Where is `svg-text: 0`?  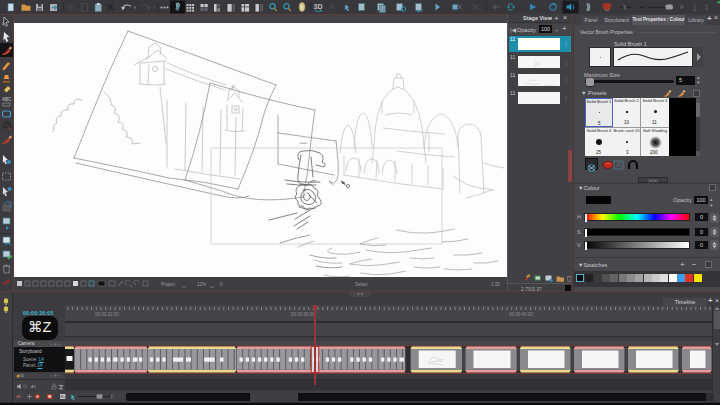
svg-text: 0 is located at coordinates (222, 284).